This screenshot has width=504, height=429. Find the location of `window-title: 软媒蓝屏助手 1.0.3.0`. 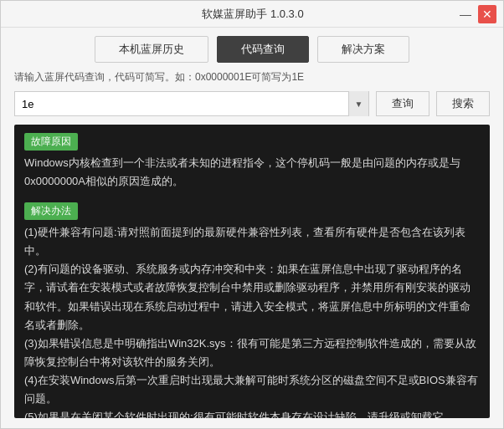

window-title: 软媒蓝屏助手 1.0.3.0 is located at coordinates (253, 14).